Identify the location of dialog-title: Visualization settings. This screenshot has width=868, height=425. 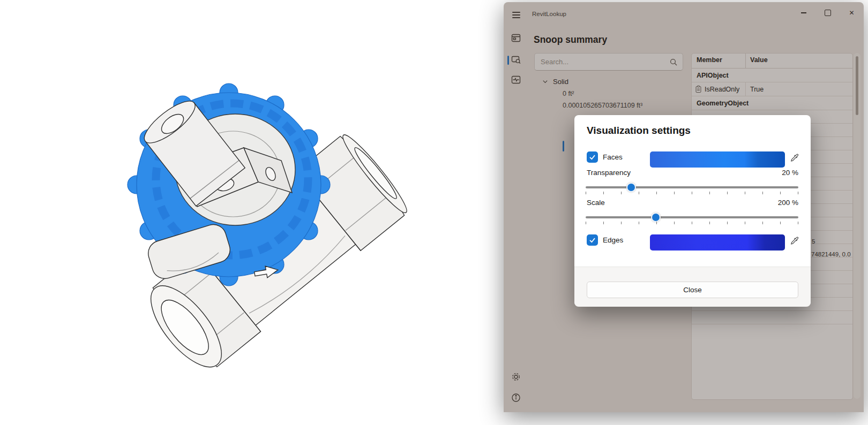
(639, 131).